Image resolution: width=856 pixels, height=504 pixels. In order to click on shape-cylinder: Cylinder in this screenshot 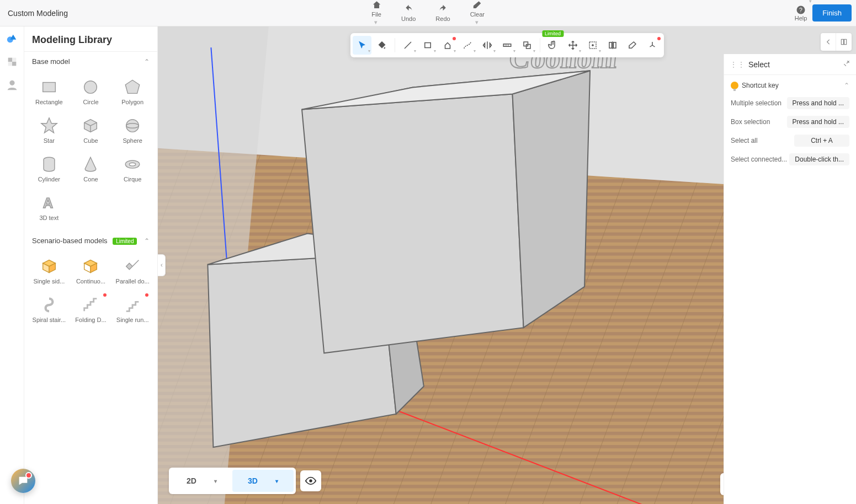, I will do `click(49, 168)`.